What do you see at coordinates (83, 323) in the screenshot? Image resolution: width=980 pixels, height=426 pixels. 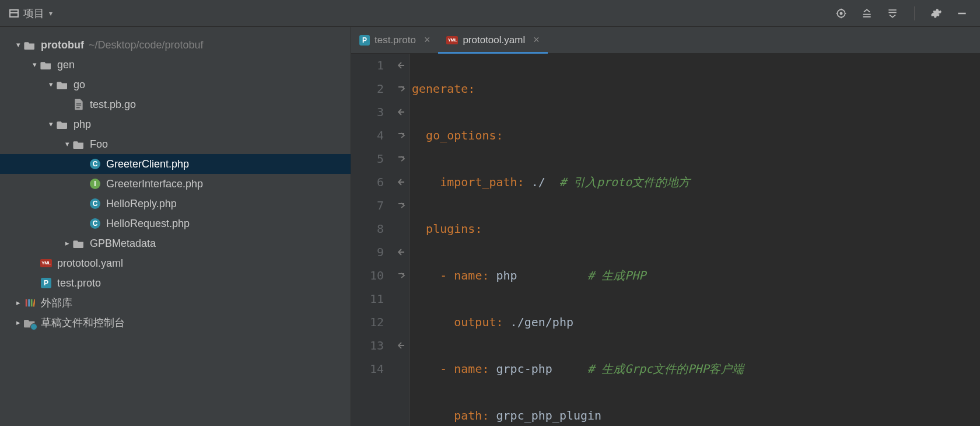 I see `tree-item-label: 草稿文件和控制台` at bounding box center [83, 323].